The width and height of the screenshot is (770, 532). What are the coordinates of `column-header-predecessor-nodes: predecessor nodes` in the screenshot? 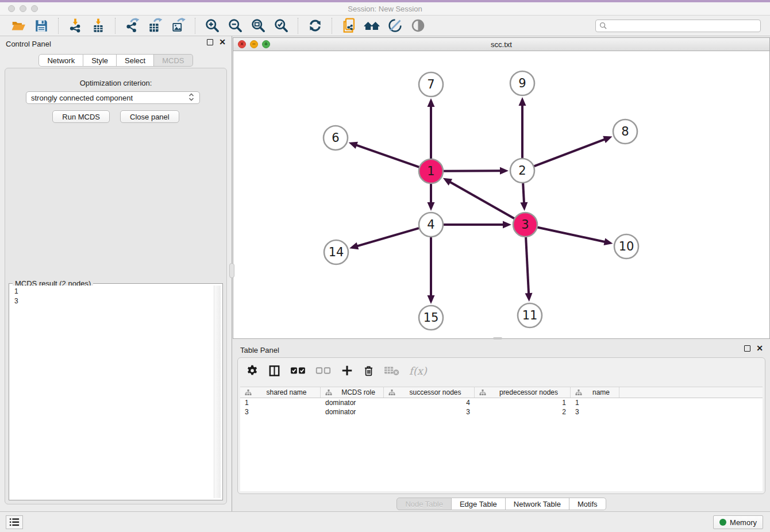 It's located at (523, 392).